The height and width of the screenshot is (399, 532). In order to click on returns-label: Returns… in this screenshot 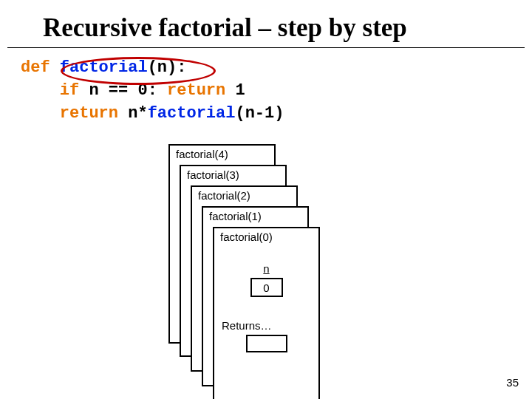, I will do `click(266, 325)`.